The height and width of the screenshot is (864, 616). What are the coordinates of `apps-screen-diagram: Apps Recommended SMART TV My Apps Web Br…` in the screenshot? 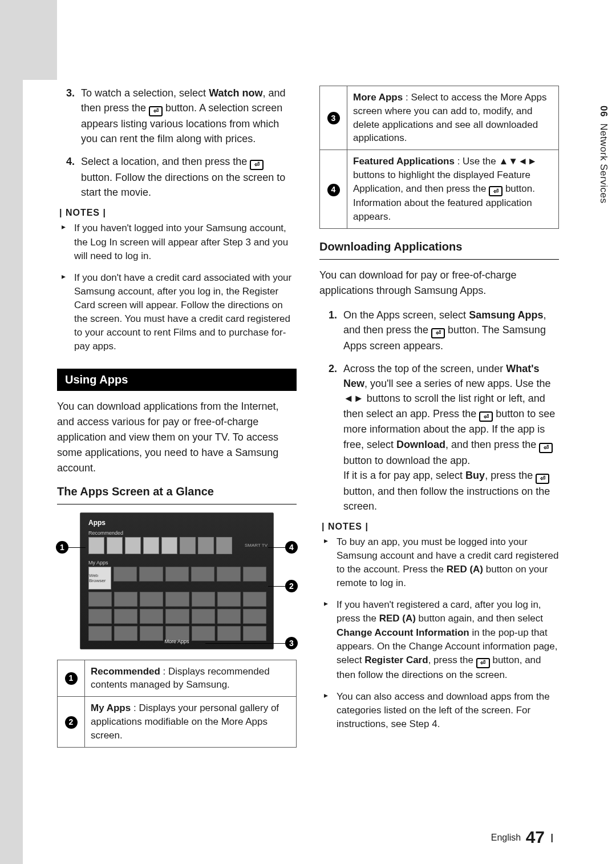 It's located at (177, 581).